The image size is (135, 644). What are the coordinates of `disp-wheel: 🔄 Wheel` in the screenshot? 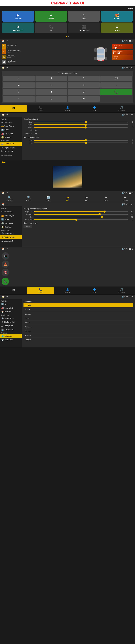 It's located at (11, 220).